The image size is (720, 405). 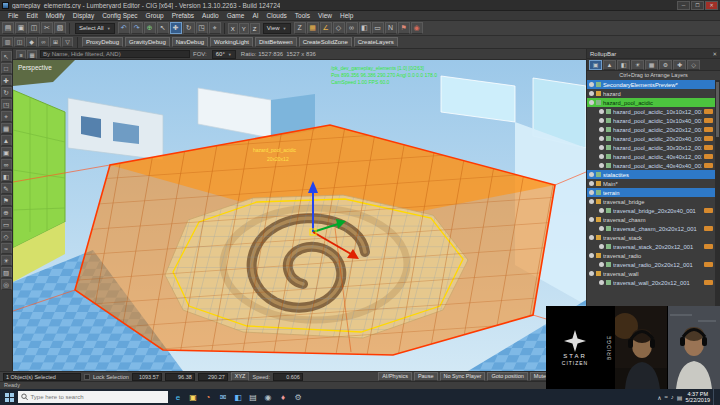 What do you see at coordinates (376, 42) in the screenshot?
I see `createlayers-button: CreateLayers` at bounding box center [376, 42].